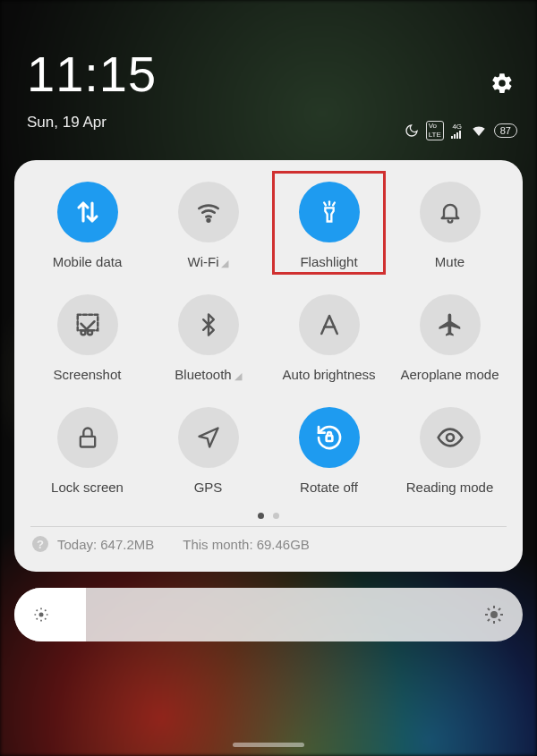 The image size is (537, 756). Describe the element at coordinates (449, 261) in the screenshot. I see `tile-label: Mute` at that location.